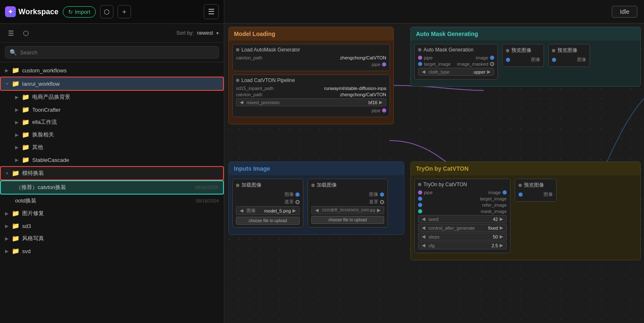 Image resolution: width=644 pixels, height=323 pixels. What do you see at coordinates (112, 187) in the screenshot?
I see `sidebar-item-catvton: （推荐）catvton换装 08/18/2024` at bounding box center [112, 187].